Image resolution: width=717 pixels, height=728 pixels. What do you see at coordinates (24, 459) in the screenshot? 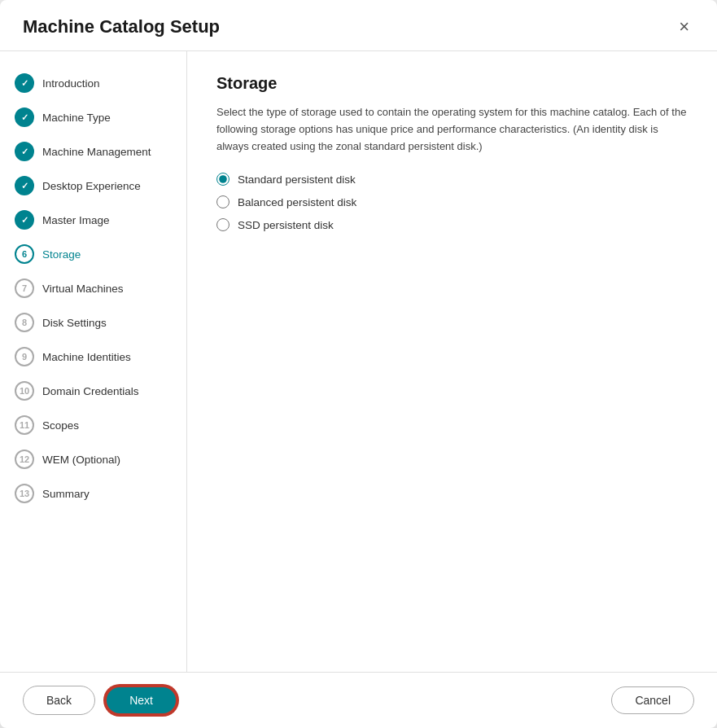
I see `step-circle-wem-optional: 12` at bounding box center [24, 459].